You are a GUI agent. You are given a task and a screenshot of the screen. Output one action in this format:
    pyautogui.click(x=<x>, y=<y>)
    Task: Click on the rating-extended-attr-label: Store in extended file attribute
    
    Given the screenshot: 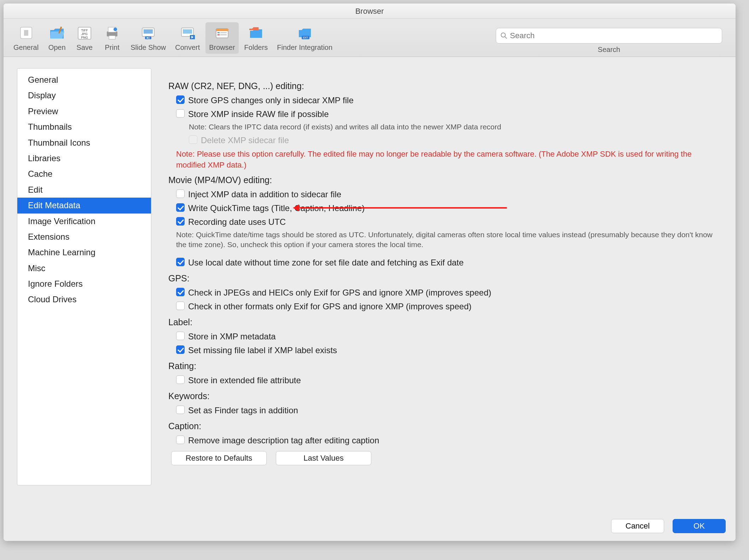 What is the action you would take?
    pyautogui.click(x=245, y=380)
    